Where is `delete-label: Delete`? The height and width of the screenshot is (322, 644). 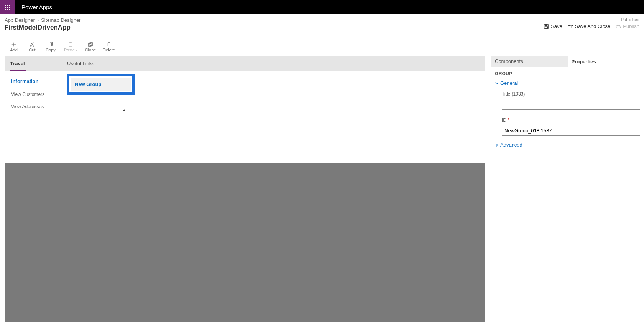 delete-label: Delete is located at coordinates (109, 50).